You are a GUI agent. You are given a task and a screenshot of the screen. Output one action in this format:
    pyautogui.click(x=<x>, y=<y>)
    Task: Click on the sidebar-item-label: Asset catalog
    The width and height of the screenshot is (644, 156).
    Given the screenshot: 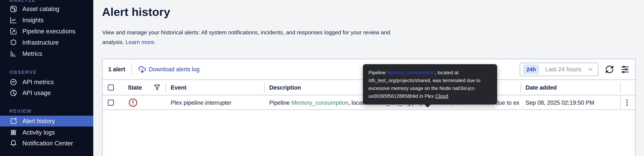 What is the action you would take?
    pyautogui.click(x=41, y=9)
    